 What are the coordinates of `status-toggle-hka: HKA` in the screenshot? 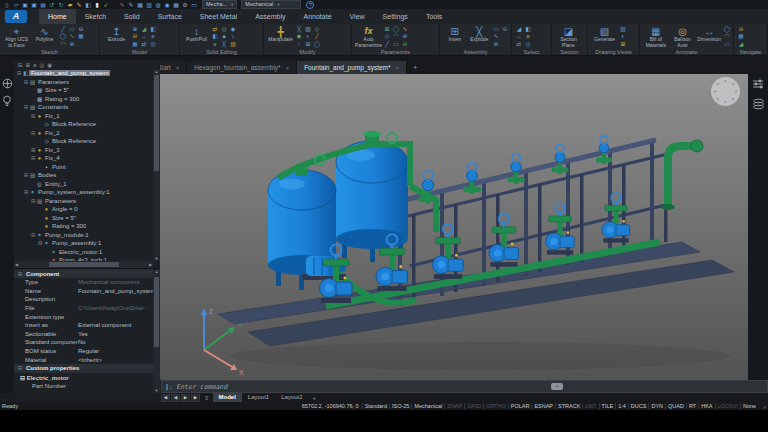 It's located at (706, 406).